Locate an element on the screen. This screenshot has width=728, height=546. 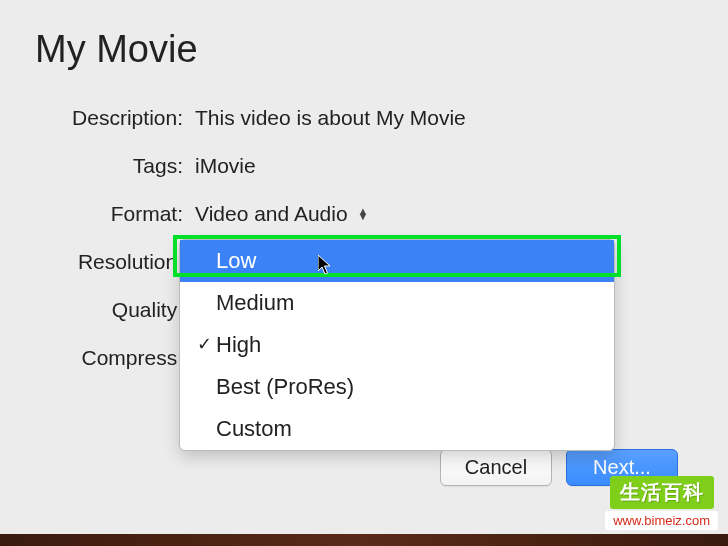
description-row: Description: This video is about My Movi… is located at coordinates (366, 118).